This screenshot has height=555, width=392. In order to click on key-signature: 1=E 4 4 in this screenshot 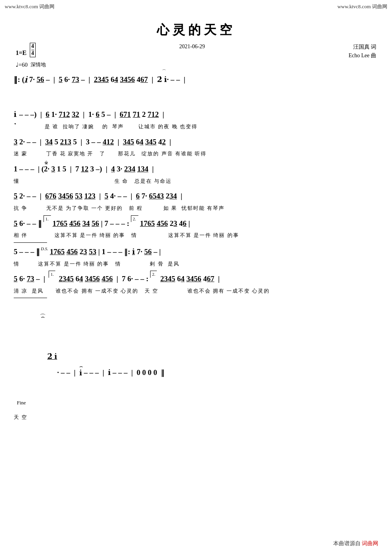, I will do `click(26, 50)`.